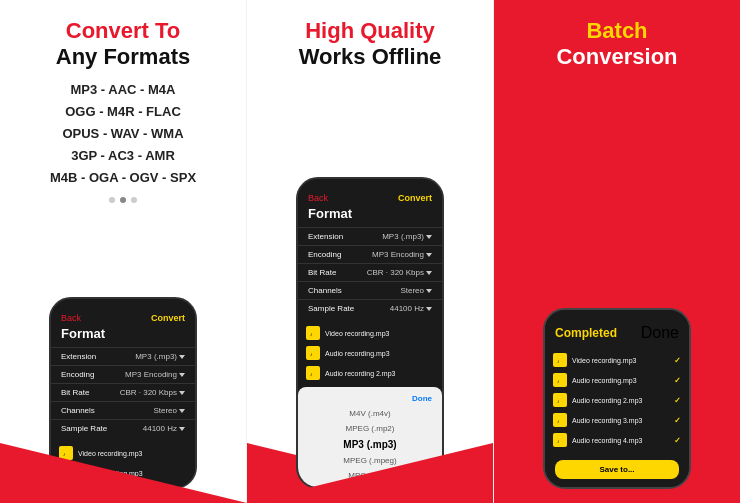 This screenshot has height=503, width=740. What do you see at coordinates (370, 44) in the screenshot?
I see `mid-title: High Quality Works Offline` at bounding box center [370, 44].